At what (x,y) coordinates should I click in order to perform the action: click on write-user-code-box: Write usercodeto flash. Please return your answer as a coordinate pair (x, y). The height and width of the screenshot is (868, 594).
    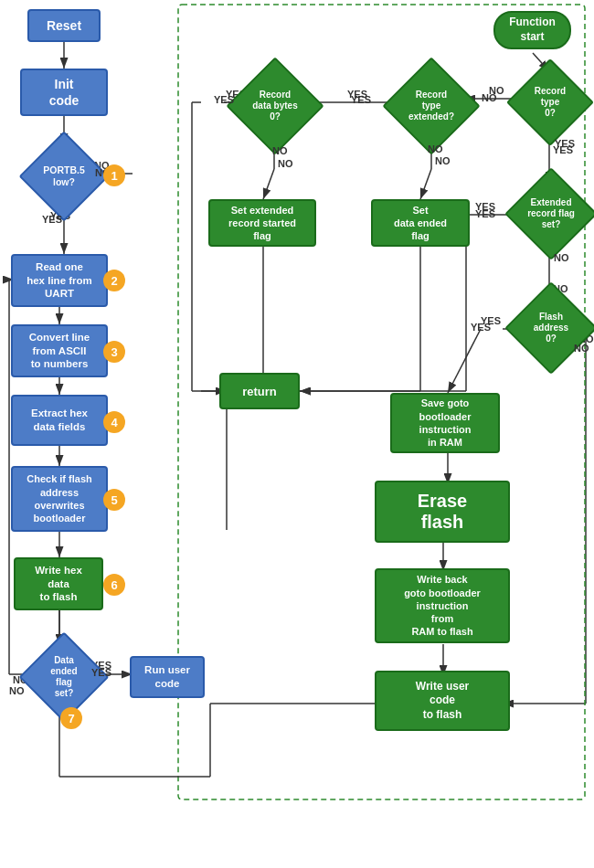
    Looking at the image, I should click on (442, 701).